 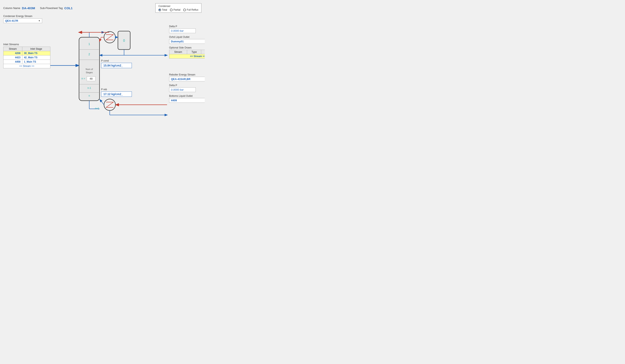 What do you see at coordinates (192, 10) in the screenshot?
I see `condenser-full-reflux-label: Full Reflux` at bounding box center [192, 10].